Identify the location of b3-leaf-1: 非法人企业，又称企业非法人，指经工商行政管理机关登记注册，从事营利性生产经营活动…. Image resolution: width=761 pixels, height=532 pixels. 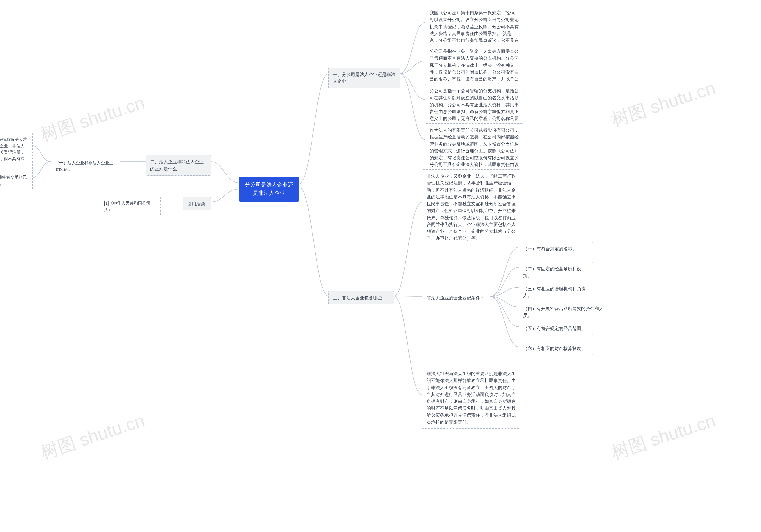
(471, 207).